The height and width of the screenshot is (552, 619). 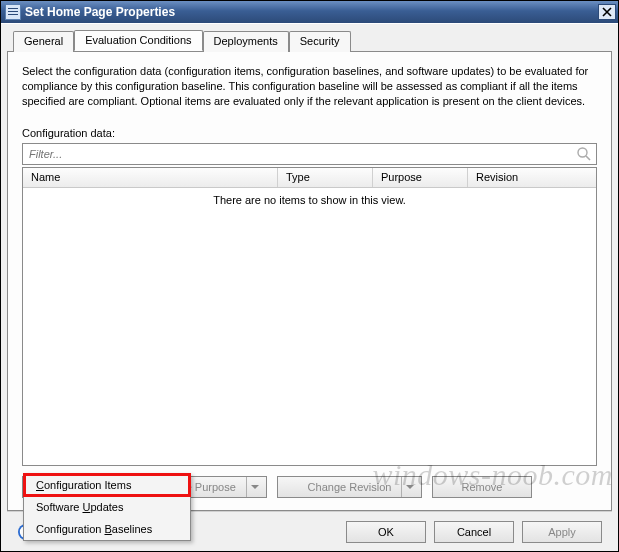 I want to click on change-purpose-caret, so click(x=254, y=487).